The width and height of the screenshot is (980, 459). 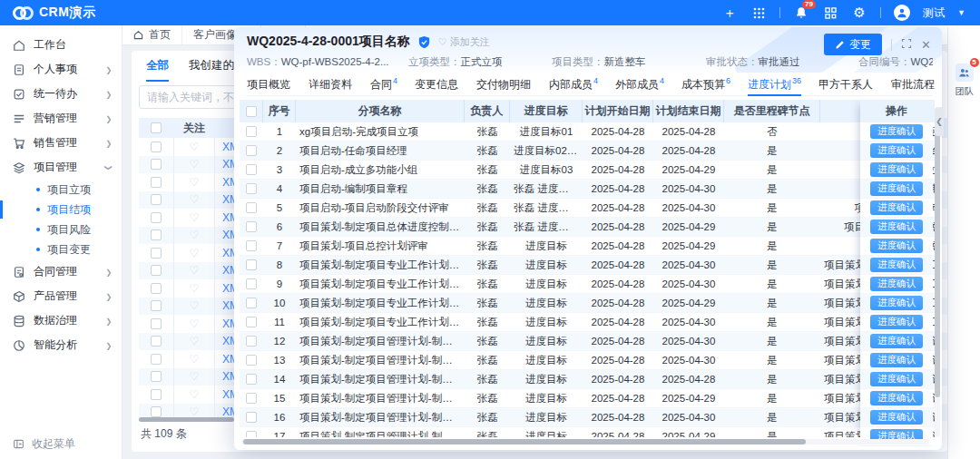 What do you see at coordinates (330, 85) in the screenshot?
I see `detail-tab: 详细资料` at bounding box center [330, 85].